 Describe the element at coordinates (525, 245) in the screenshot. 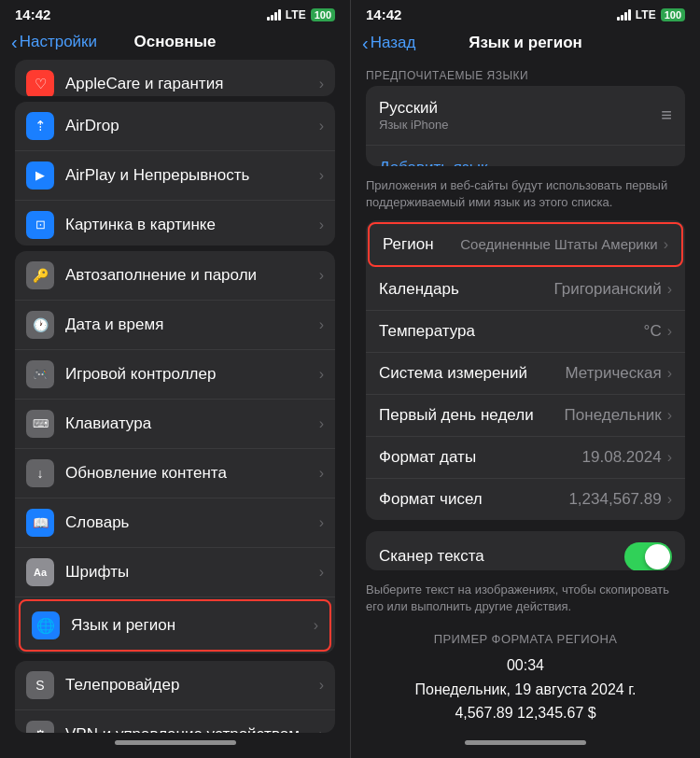

I see `region-row: Регион Соединенные Штаты Америки ›` at that location.